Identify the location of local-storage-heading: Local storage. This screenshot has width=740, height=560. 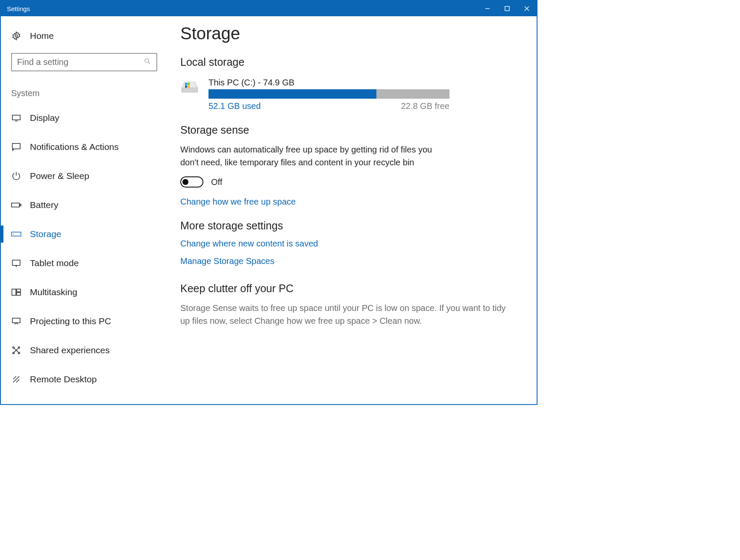
(352, 62).